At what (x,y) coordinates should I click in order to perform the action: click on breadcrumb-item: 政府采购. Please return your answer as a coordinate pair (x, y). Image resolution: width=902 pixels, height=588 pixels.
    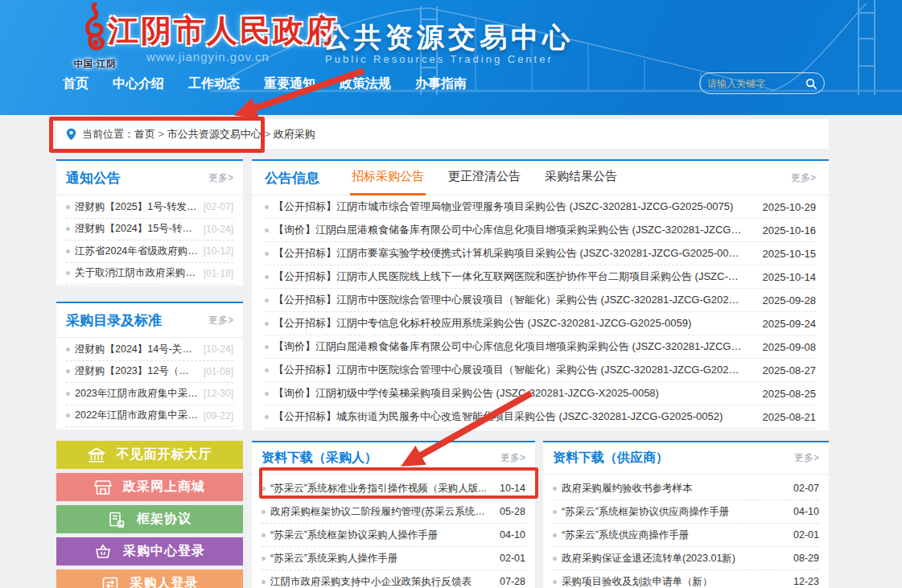
    Looking at the image, I should click on (288, 134).